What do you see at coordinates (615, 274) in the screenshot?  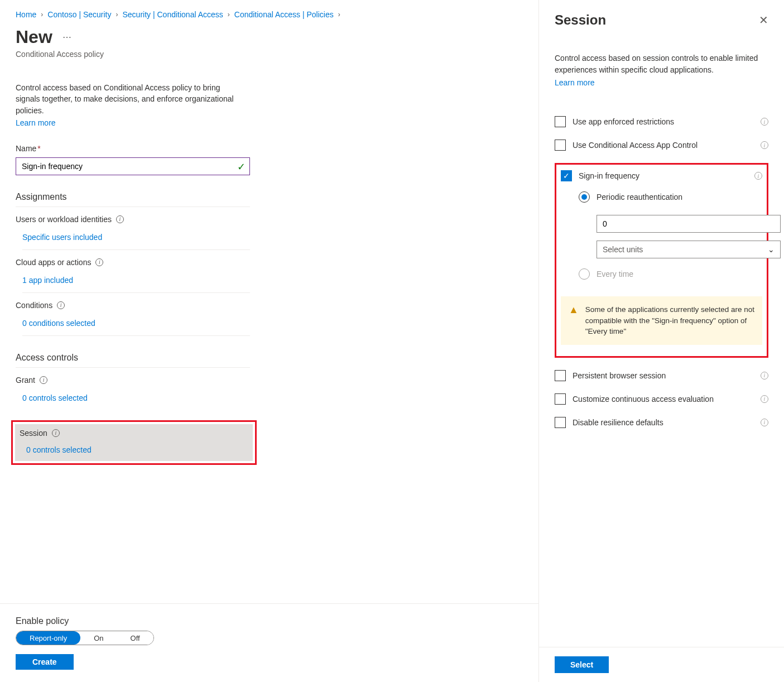 I see `every-time-label: Every time` at bounding box center [615, 274].